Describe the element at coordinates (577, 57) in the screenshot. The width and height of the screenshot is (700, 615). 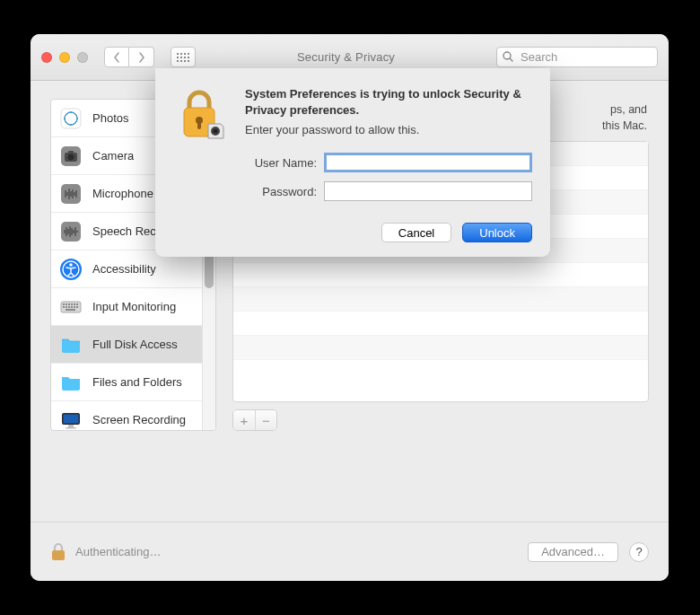
I see `search-input` at that location.